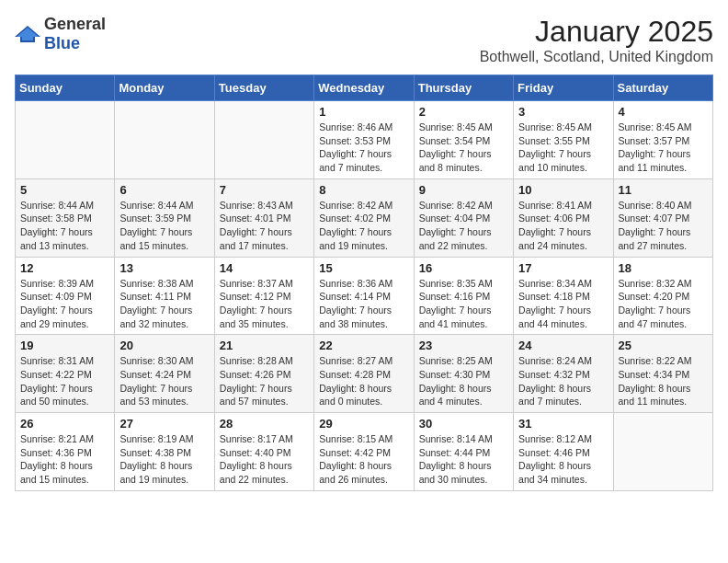 This screenshot has width=728, height=563. I want to click on weekday-header: Friday, so click(563, 88).